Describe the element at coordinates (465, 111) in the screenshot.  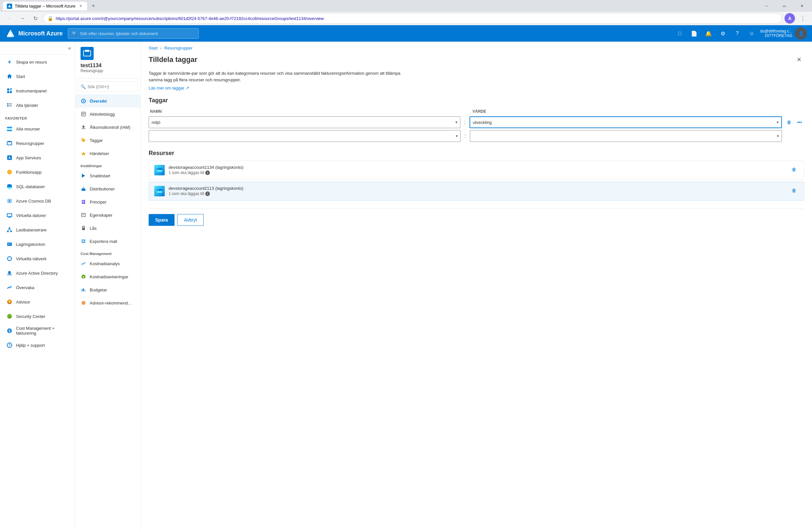
I see `col-sep-header` at that location.